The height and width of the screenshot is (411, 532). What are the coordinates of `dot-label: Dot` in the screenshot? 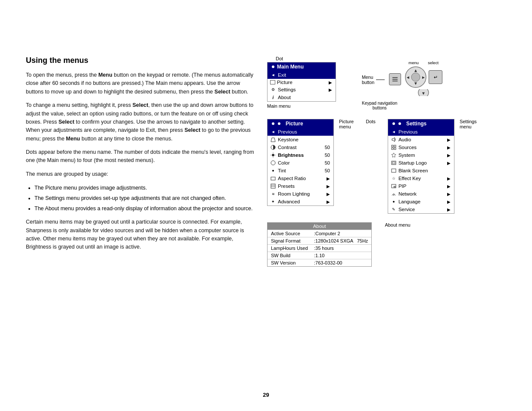 It's located at (279, 59).